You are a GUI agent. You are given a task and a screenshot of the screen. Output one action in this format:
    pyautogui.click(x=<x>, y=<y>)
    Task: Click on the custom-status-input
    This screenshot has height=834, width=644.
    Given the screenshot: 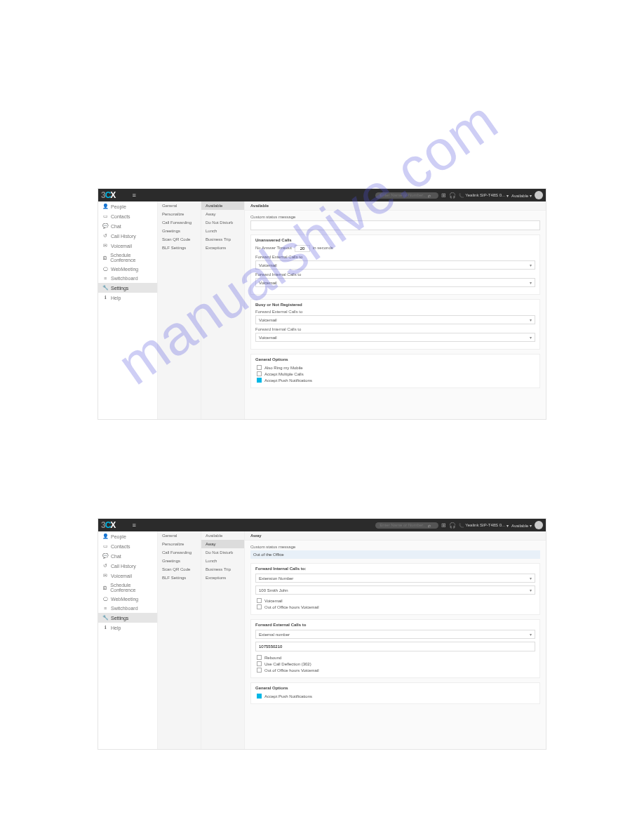 What is the action you would take?
    pyautogui.click(x=396, y=225)
    